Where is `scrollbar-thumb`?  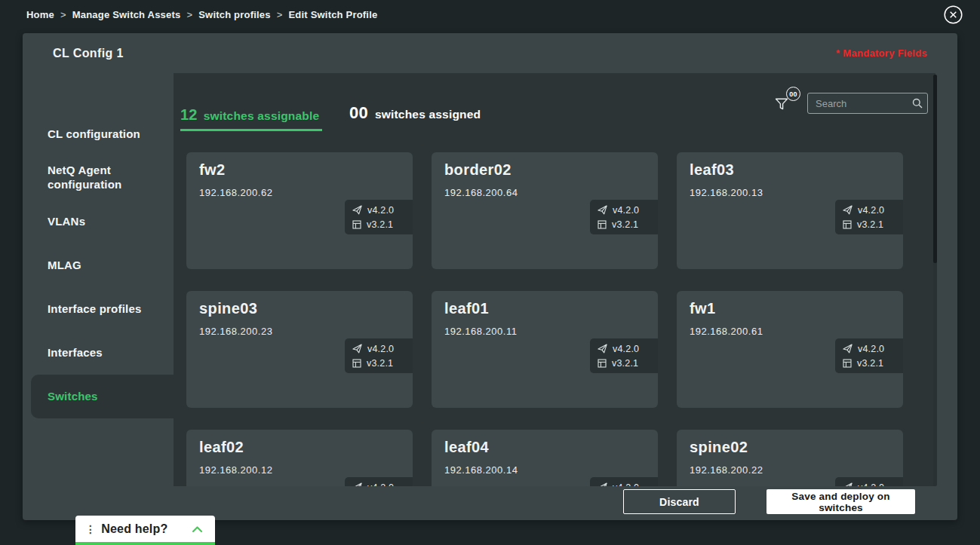
scrollbar-thumb is located at coordinates (935, 169).